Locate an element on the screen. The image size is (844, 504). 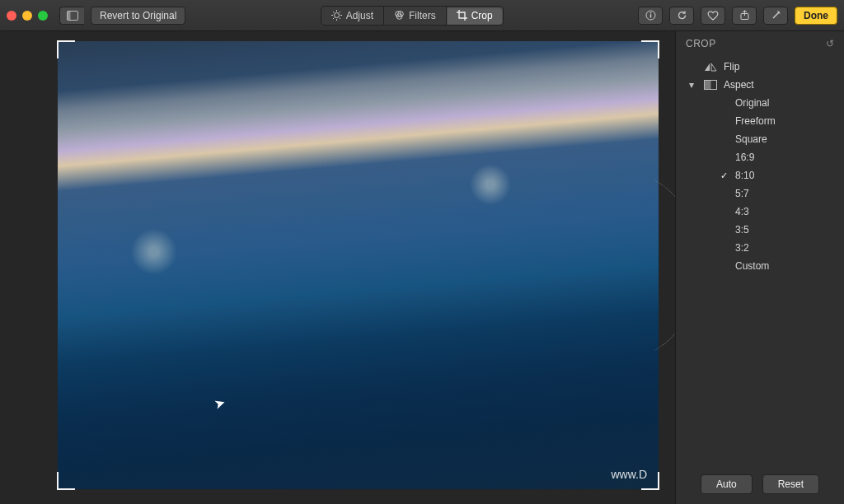
sidebar-footer: Auto Reset is located at coordinates (760, 484).